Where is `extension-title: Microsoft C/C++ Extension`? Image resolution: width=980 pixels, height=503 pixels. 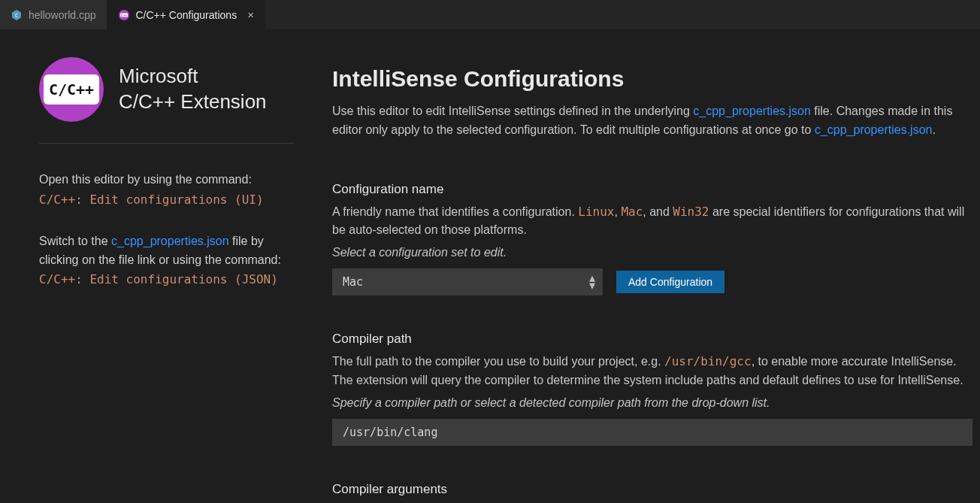
extension-title: Microsoft C/C++ Extension is located at coordinates (192, 89).